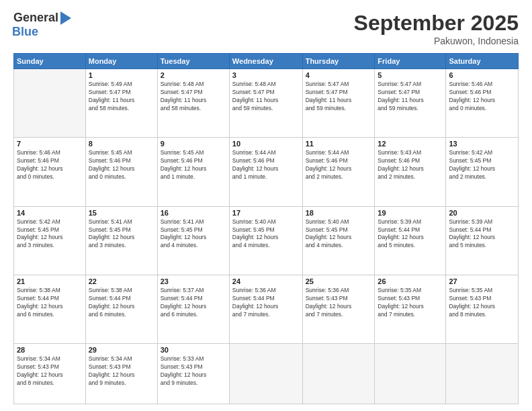  Describe the element at coordinates (410, 172) in the screenshot. I see `day-cell: 12Sunrise: 5:43 AM Sunset: 5:46 PM Dayli…` at that location.